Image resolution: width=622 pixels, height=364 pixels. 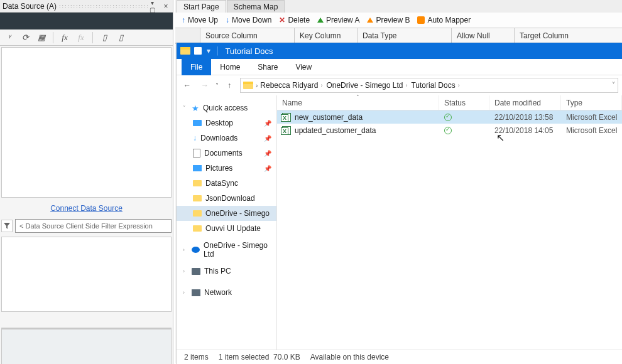 What do you see at coordinates (358, 103) in the screenshot?
I see `col-name: ˄Name` at bounding box center [358, 103].